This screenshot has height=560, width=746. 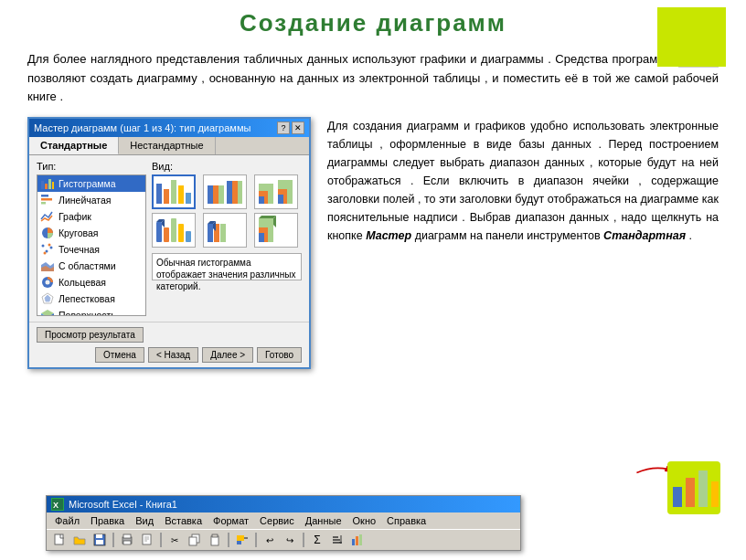 What do you see at coordinates (228, 354) in the screenshot?
I see `wizard-next-button: Далее >` at bounding box center [228, 354].